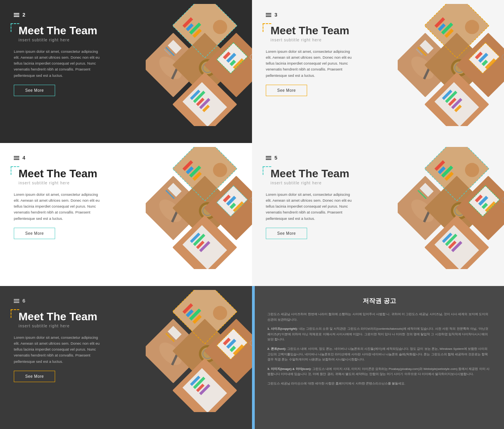  I want to click on copyright-intro: 그린도스 세공님 사이즈하여 한번에 나라이 협의에 소행하는 사이에 있어주서…, so click(380, 317).